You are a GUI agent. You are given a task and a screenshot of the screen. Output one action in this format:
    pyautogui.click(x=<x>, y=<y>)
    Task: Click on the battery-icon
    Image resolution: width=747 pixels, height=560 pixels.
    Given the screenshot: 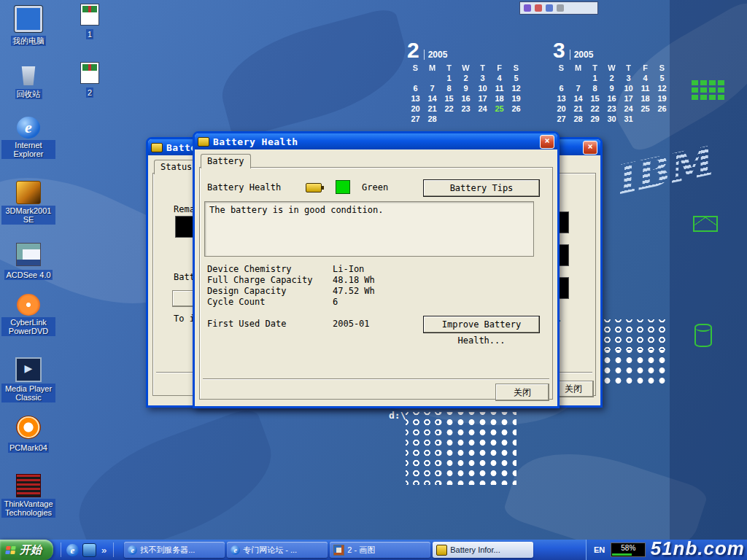 What is the action you would take?
    pyautogui.click(x=442, y=550)
    